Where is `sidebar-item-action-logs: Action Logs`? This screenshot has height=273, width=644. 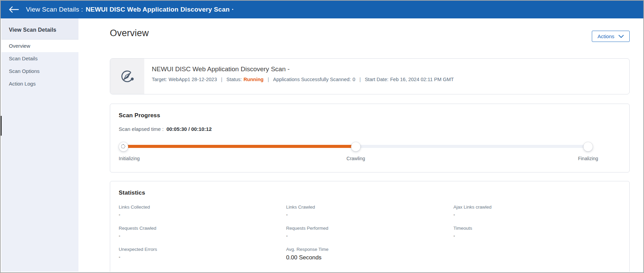
sidebar-item-action-logs: Action Logs is located at coordinates (40, 84).